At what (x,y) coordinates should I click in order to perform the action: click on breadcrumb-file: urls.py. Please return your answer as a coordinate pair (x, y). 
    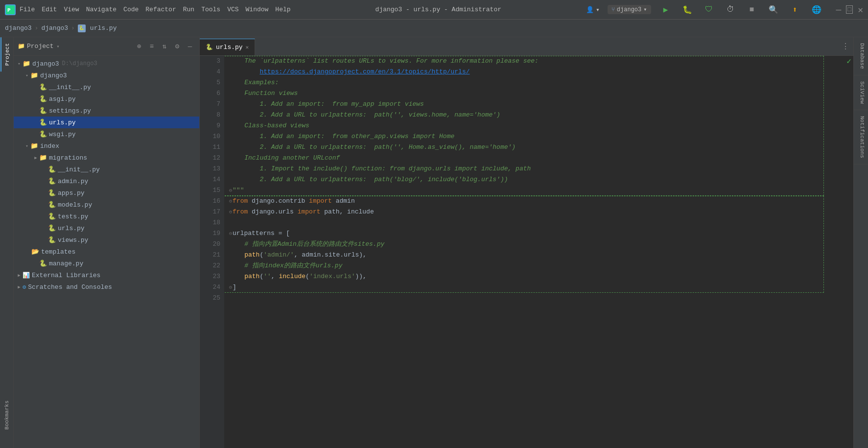
    Looking at the image, I should click on (104, 28).